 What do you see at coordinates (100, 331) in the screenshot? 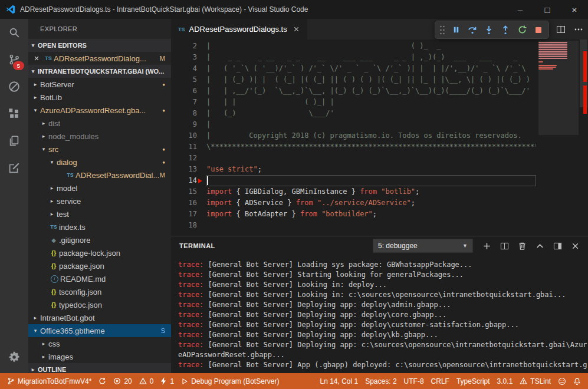
I see `tree-item: ▾Office365.gbthemeS` at bounding box center [100, 331].